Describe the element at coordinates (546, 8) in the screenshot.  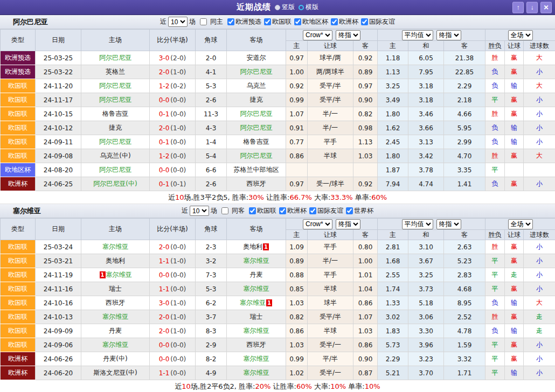
I see `close-button: ✕` at that location.